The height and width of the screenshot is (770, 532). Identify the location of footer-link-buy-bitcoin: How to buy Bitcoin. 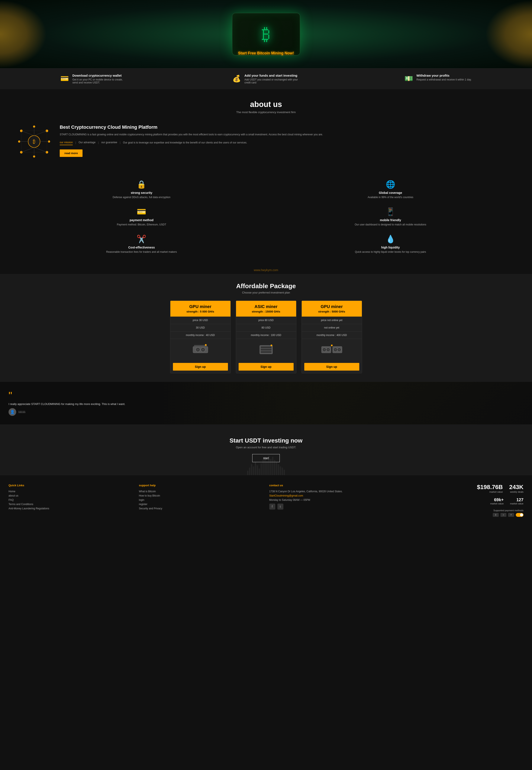
(201, 496).